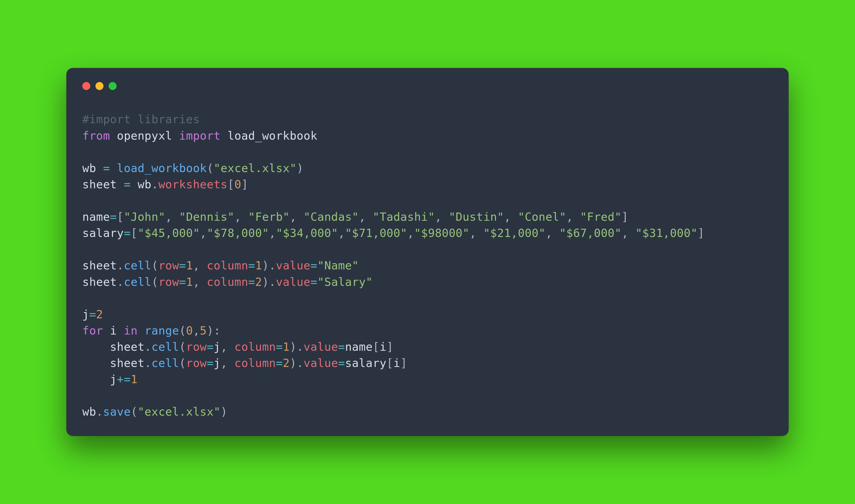  What do you see at coordinates (338, 266) in the screenshot?
I see `string-Name: "Name"` at bounding box center [338, 266].